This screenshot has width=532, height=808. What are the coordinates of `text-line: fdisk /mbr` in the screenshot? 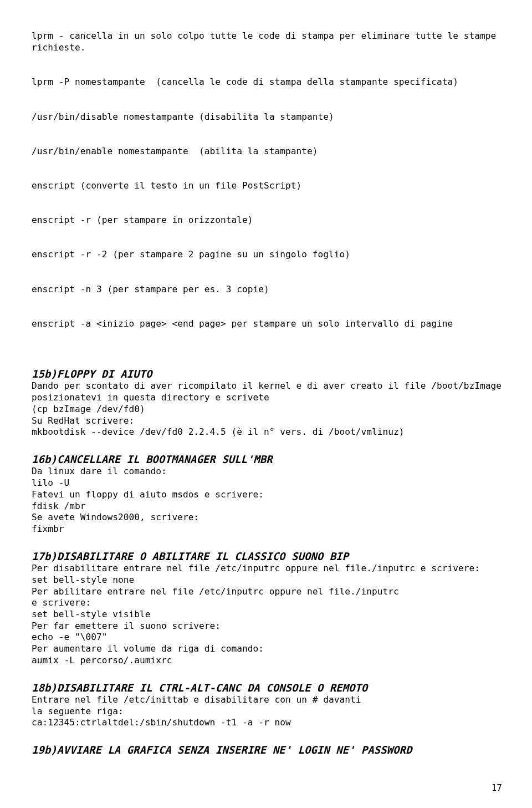 It's located at (268, 507).